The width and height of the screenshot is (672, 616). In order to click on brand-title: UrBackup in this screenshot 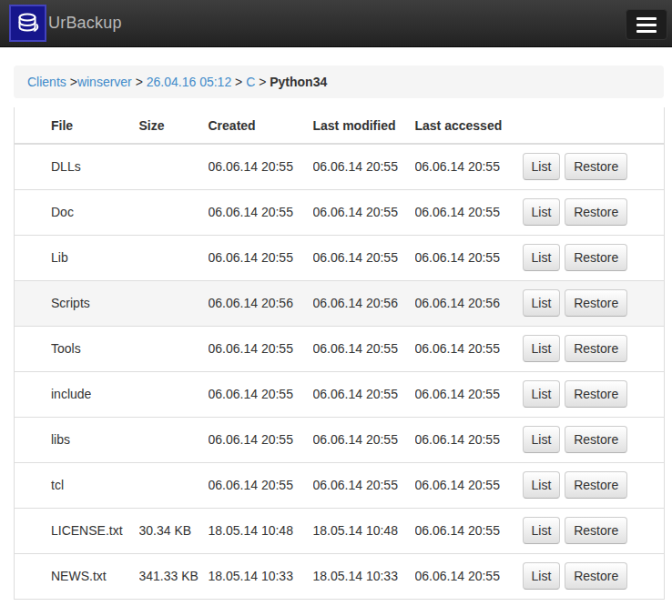, I will do `click(86, 24)`.